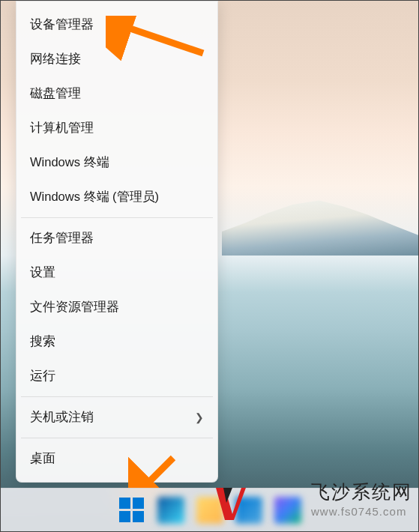 This screenshot has height=532, width=419. Describe the element at coordinates (361, 499) in the screenshot. I see `watermark: 飞沙系统网 www.fs0745.com` at that location.